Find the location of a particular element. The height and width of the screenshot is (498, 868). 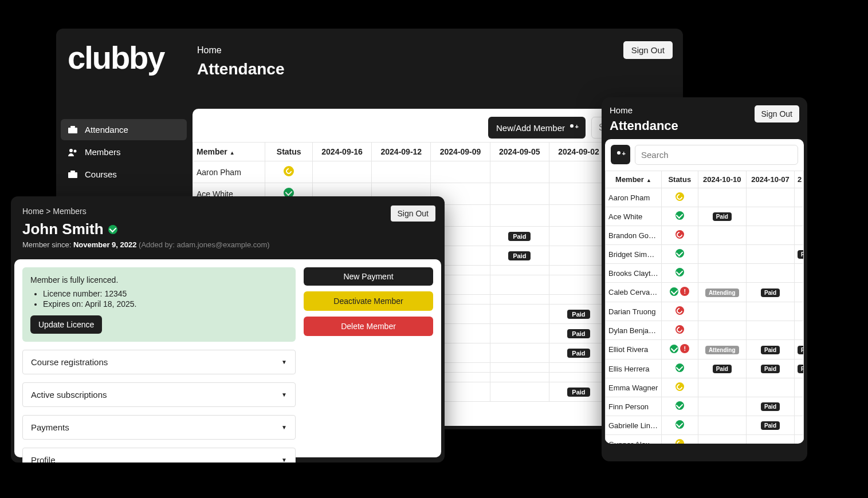

table-row: Aaron Pham is located at coordinates (705, 198).